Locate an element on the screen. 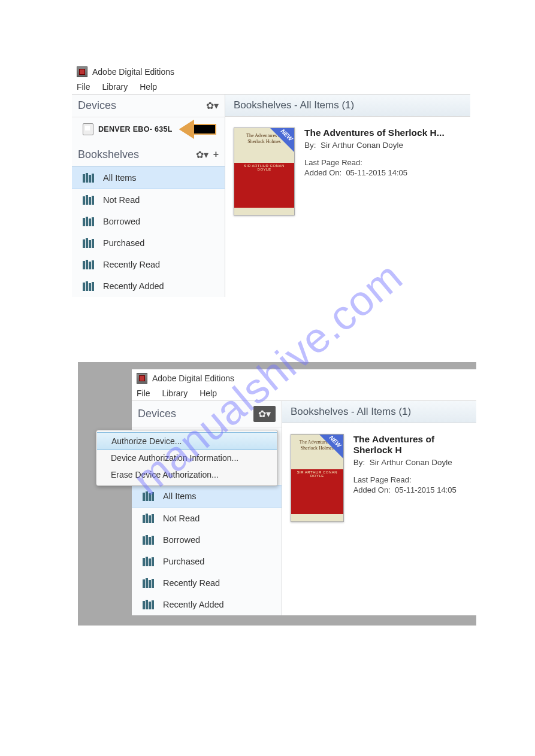  devices-context-menu: Authorize Device... Device Authorization… is located at coordinates (187, 458).